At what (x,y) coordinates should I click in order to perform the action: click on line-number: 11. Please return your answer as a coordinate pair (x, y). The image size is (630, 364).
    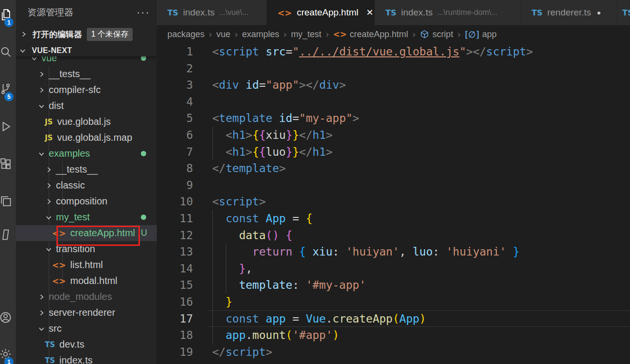
    Looking at the image, I should click on (175, 219).